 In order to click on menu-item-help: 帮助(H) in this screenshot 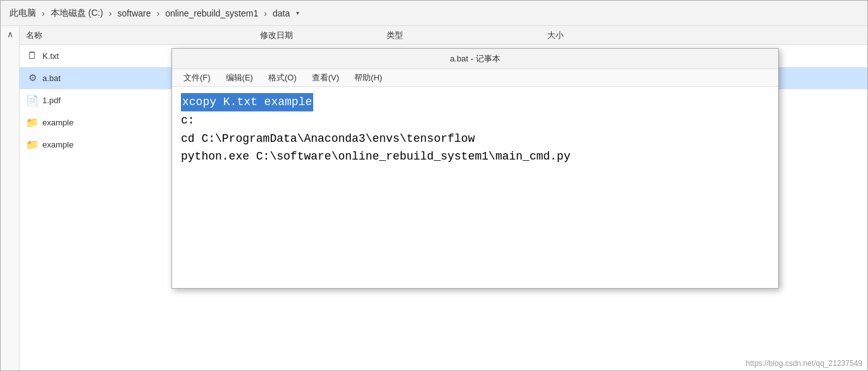, I will do `click(368, 78)`.